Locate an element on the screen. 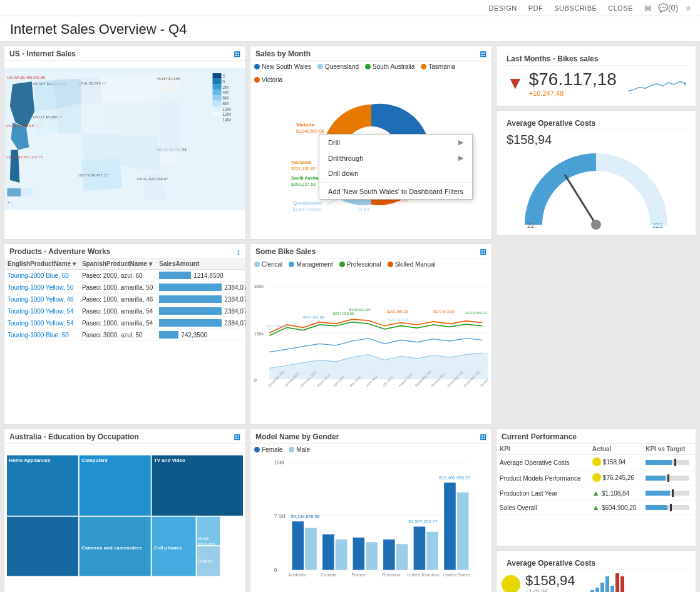  svg-text: $393,227.63 is located at coordinates (303, 184).